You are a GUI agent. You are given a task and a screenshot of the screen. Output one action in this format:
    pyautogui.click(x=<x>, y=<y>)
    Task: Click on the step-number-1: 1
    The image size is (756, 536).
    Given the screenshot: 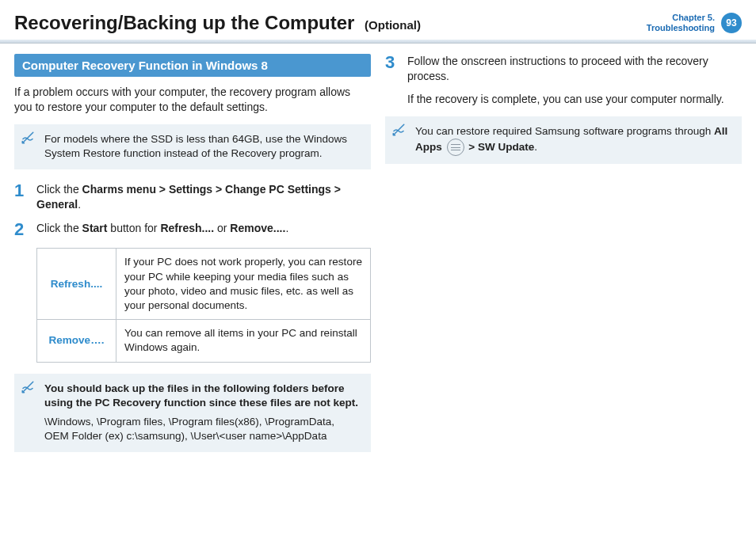 What is the action you would take?
    pyautogui.click(x=21, y=197)
    